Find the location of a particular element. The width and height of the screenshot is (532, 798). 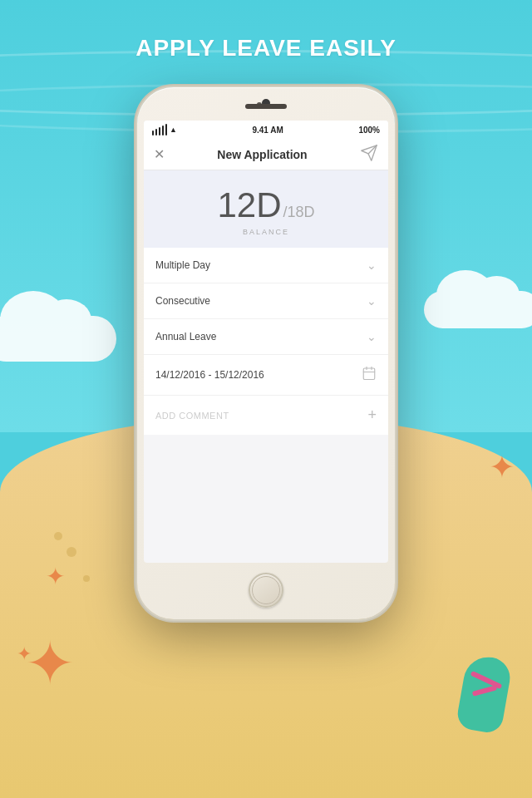

status-time: 9.41 AM is located at coordinates (268, 130).